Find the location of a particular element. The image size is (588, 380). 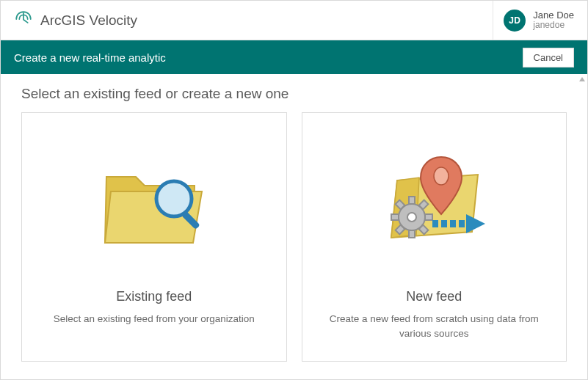

card-description: Create a new feed from scratch using dat… is located at coordinates (434, 326).